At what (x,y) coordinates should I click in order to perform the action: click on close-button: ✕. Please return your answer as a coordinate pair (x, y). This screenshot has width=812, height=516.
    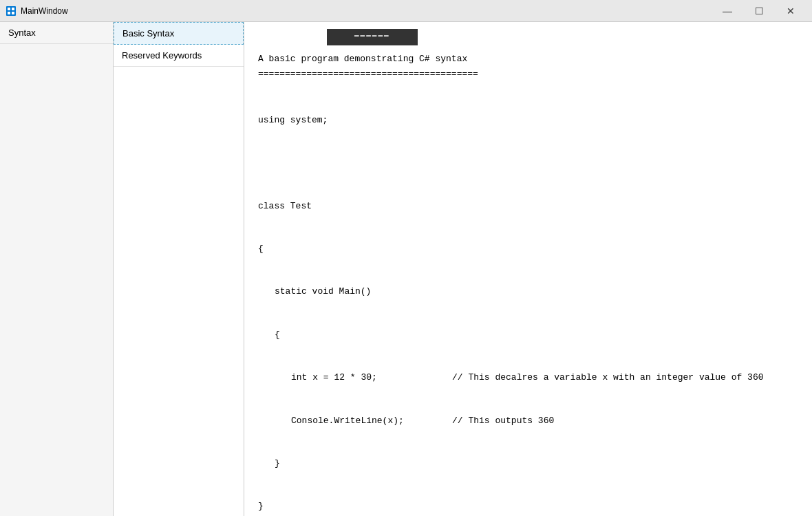
    Looking at the image, I should click on (791, 11).